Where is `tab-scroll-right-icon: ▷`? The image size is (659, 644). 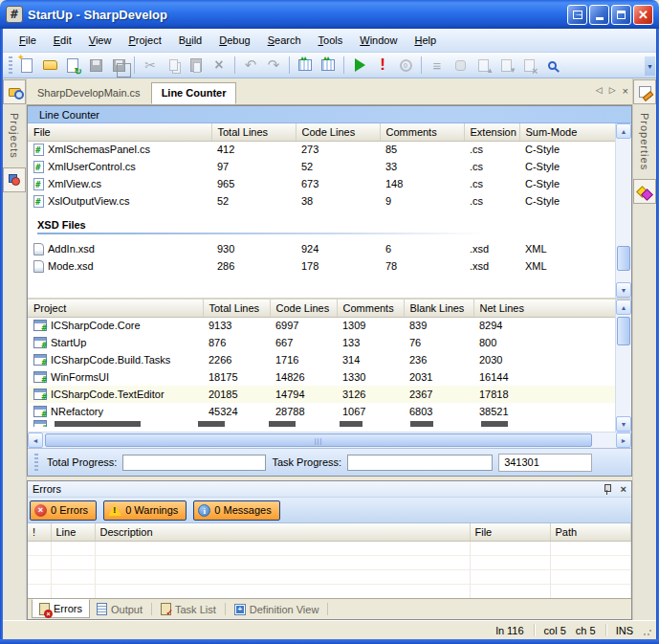 tab-scroll-right-icon: ▷ is located at coordinates (612, 91).